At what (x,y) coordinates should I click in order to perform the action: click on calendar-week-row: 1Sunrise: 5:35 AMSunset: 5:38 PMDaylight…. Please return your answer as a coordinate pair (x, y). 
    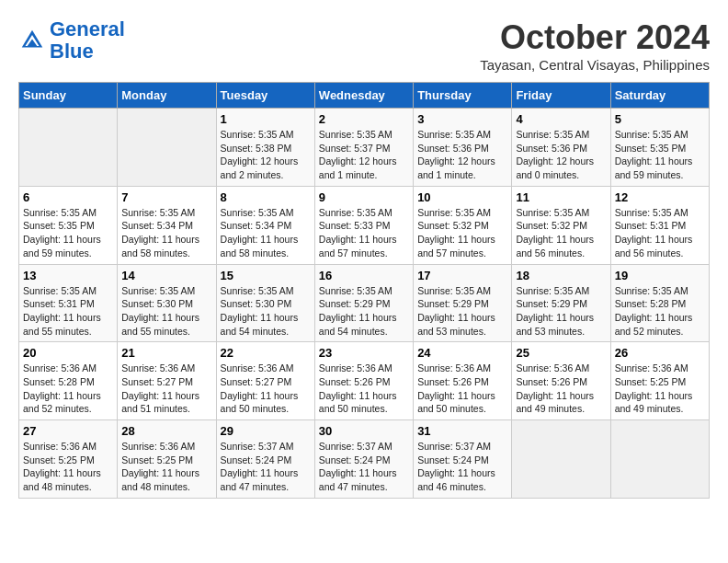
    Looking at the image, I should click on (364, 147).